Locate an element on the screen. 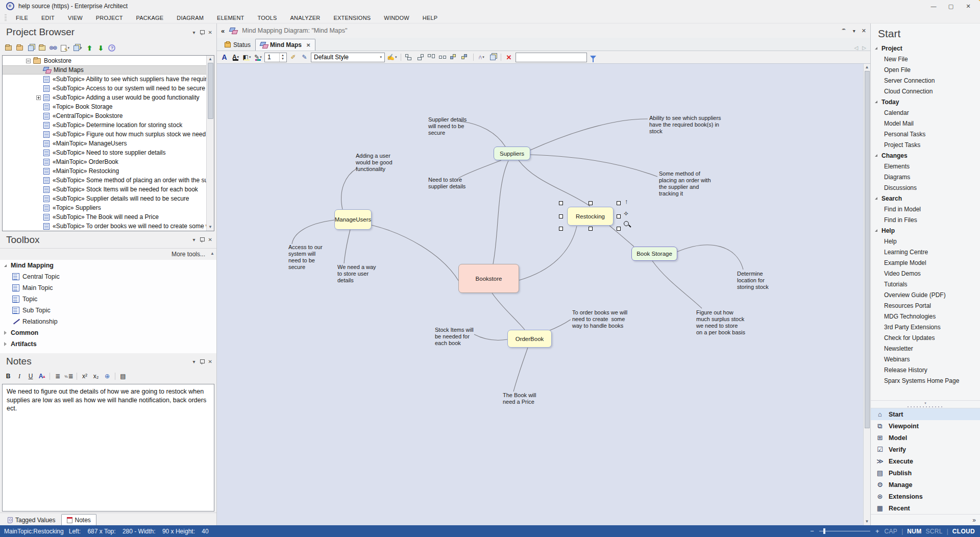  diagram-filter-input is located at coordinates (551, 57).